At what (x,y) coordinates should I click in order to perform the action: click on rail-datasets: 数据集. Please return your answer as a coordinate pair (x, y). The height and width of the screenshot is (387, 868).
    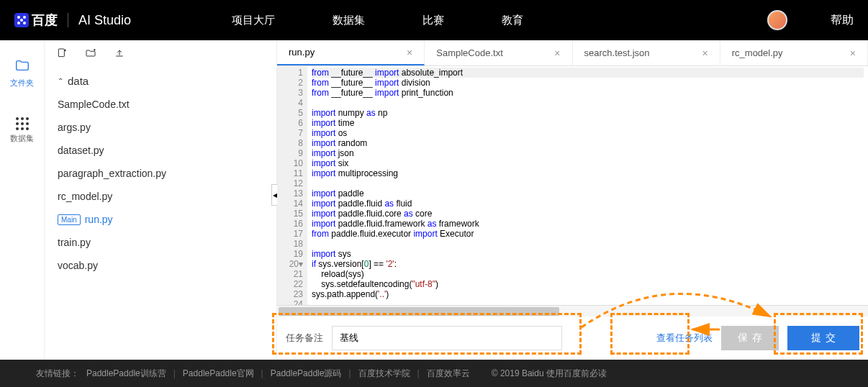
    Looking at the image, I should click on (22, 131).